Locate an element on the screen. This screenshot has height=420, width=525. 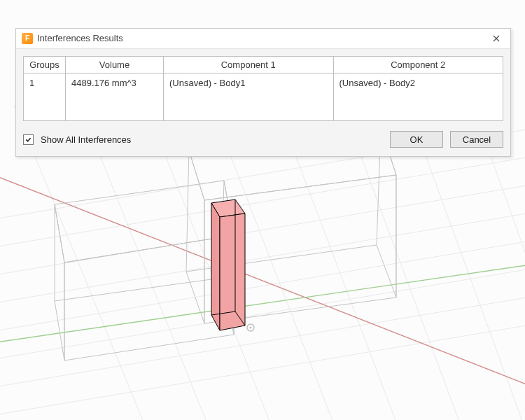
show-all-label: Show All Interferences is located at coordinates (85, 140).